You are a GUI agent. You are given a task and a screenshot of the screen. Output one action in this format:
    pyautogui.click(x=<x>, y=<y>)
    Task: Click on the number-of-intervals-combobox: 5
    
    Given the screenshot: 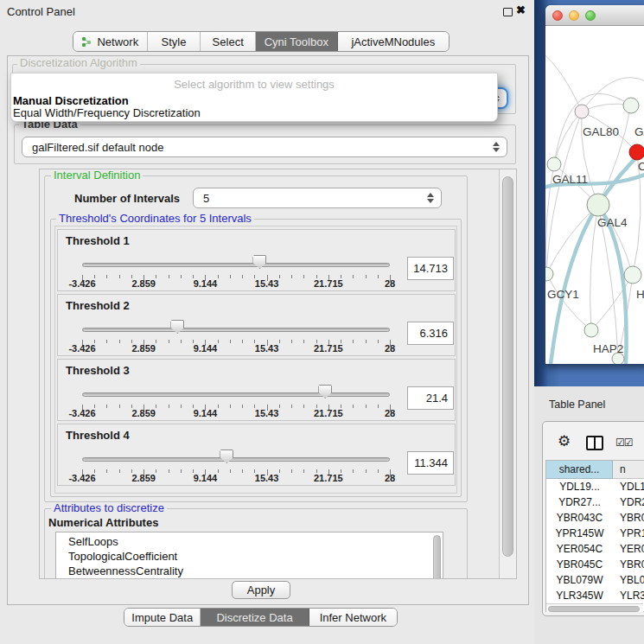 What is the action you would take?
    pyautogui.click(x=317, y=198)
    